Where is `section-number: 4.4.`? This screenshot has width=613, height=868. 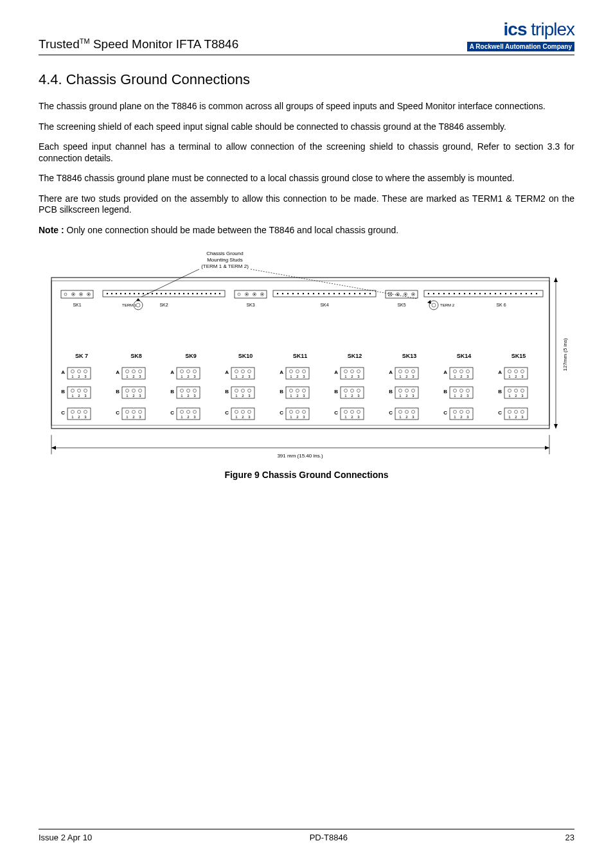
section-number: 4.4. is located at coordinates (50, 80).